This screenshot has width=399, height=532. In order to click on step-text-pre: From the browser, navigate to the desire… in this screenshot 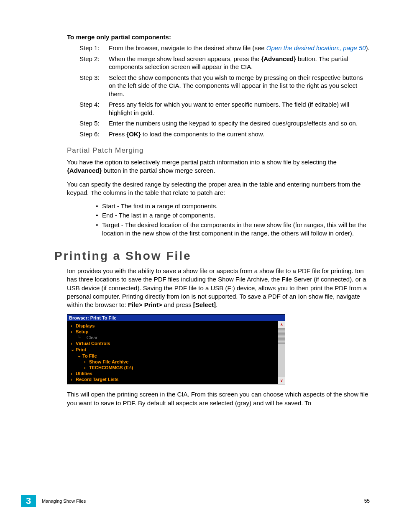, I will do `click(187, 48)`.